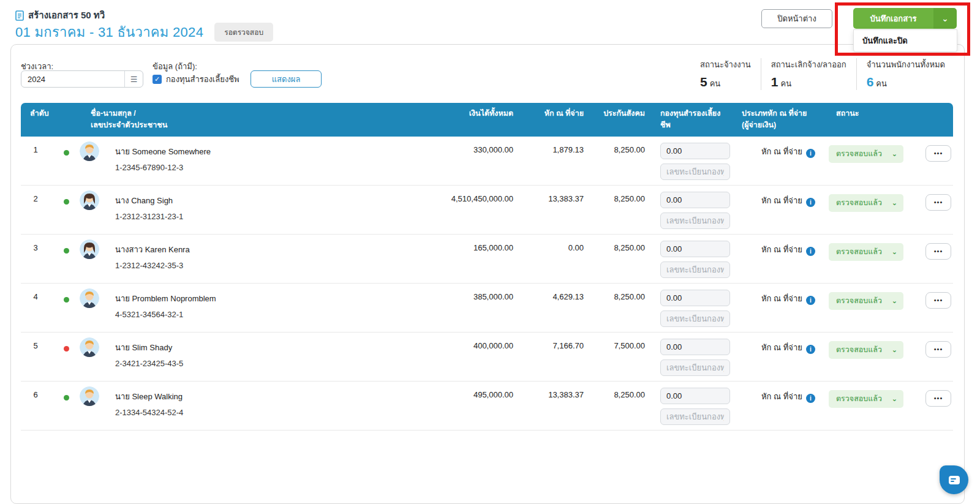 The image size is (980, 504). Describe the element at coordinates (268, 413) in the screenshot. I see `citizen-id: 2-1334-54324-52-4` at that location.